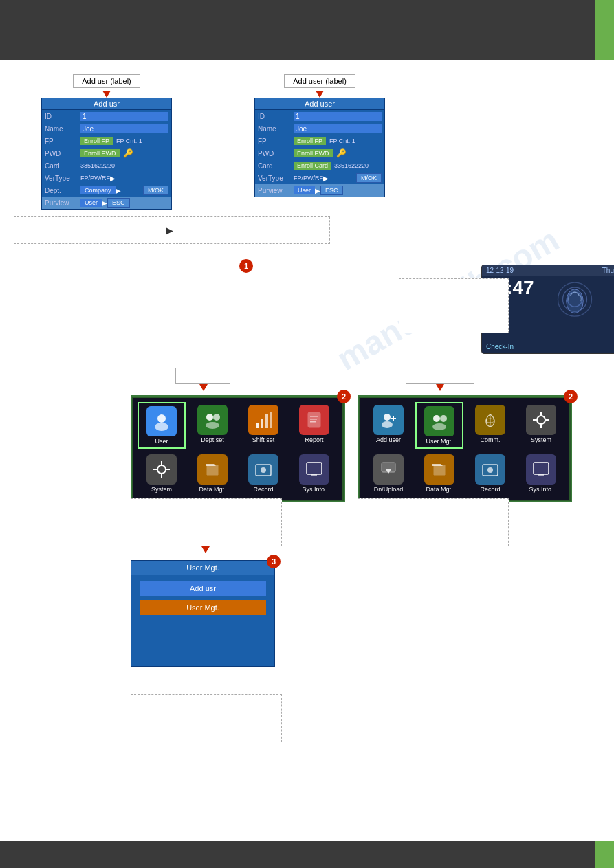  Describe the element at coordinates (548, 271) in the screenshot. I see `device-topbar: 12-12-19 Thu` at that location.